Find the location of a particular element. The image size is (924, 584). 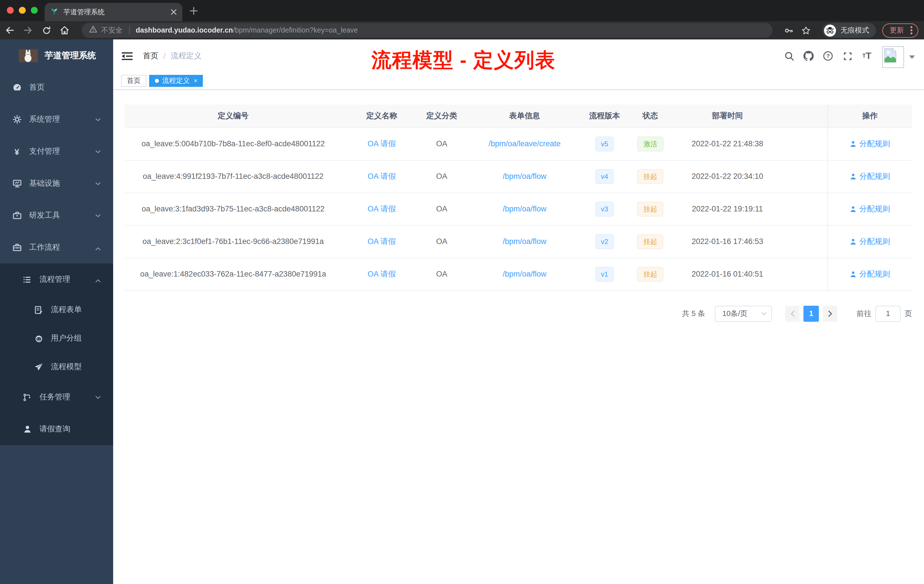

breadcrumb-home: 首页 is located at coordinates (150, 56).